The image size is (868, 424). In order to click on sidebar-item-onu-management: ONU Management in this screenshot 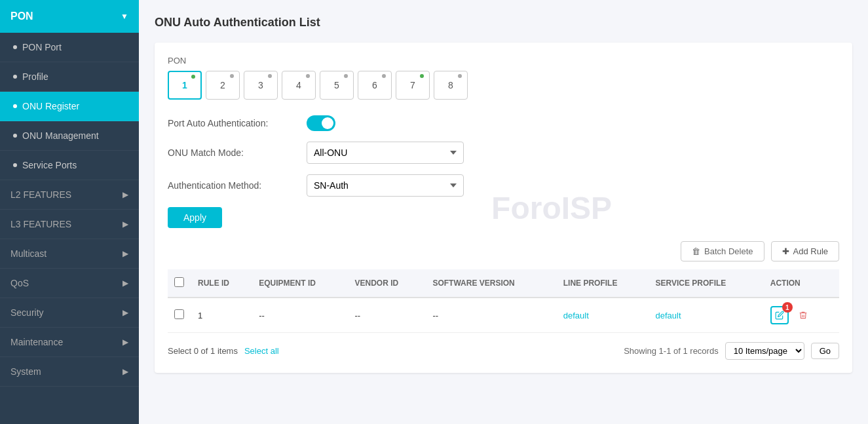, I will do `click(69, 136)`.